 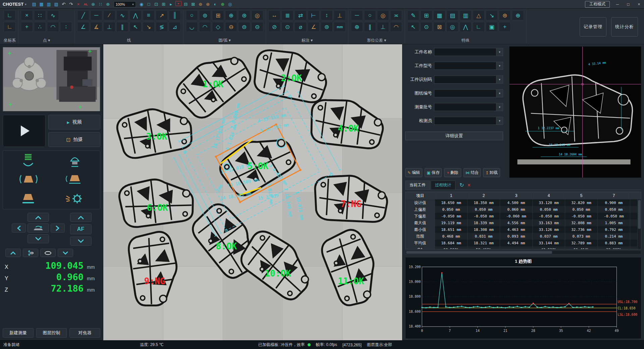 I want to click on ribbon-tool-icon: ⊘, so click(x=274, y=27).